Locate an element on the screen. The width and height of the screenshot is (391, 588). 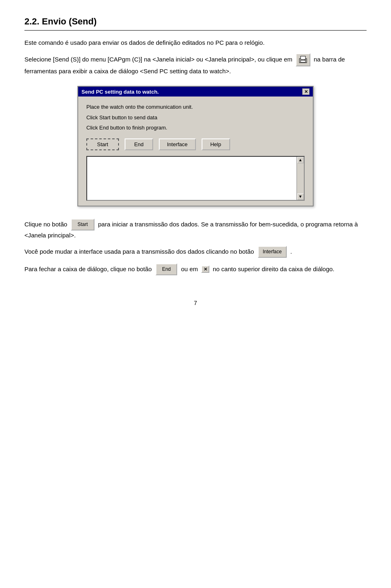
dialog-line-3: Click End button to finish program. is located at coordinates (196, 128).